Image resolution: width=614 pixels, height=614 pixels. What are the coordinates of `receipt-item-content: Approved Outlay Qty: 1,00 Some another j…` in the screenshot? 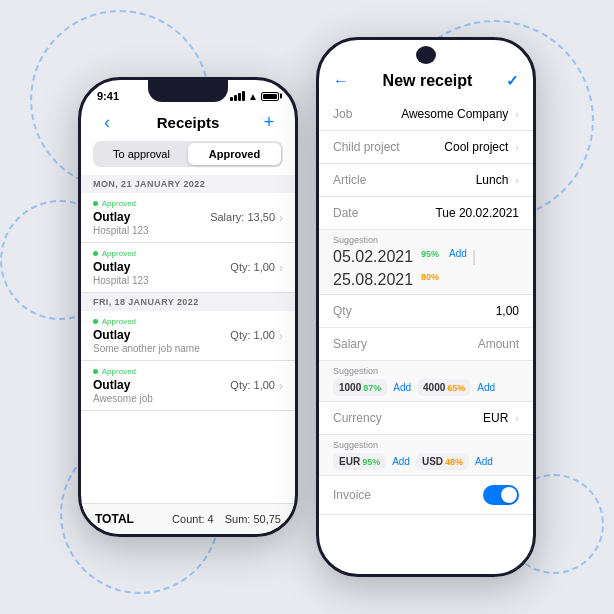 It's located at (184, 336).